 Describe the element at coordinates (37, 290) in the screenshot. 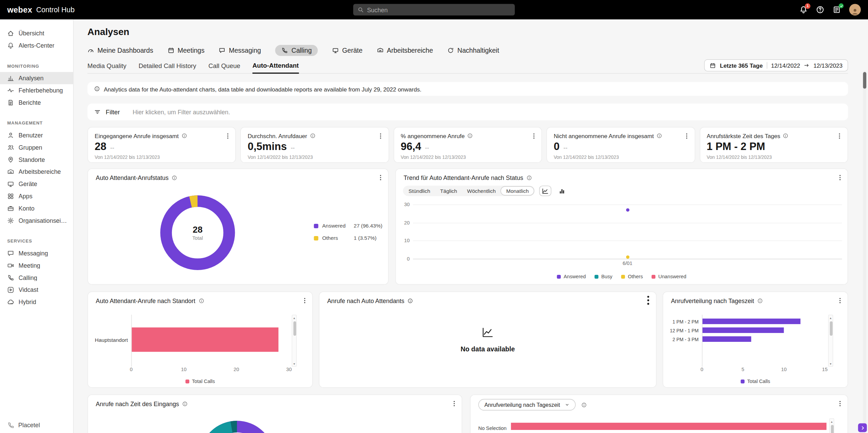

I see `sidebar-item-vidcast: Vidcast` at that location.